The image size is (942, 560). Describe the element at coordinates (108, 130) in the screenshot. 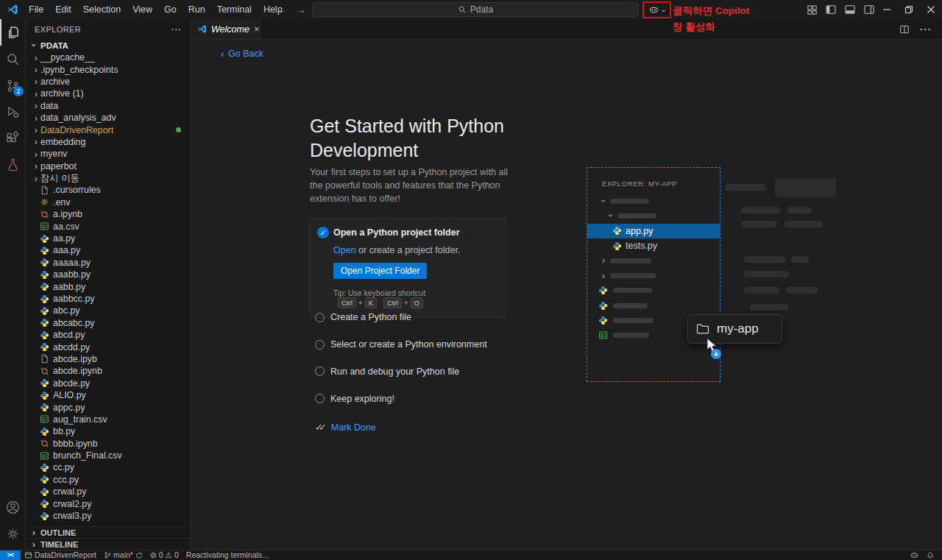

I see `tree-folder: ›DataDrivenReport` at that location.